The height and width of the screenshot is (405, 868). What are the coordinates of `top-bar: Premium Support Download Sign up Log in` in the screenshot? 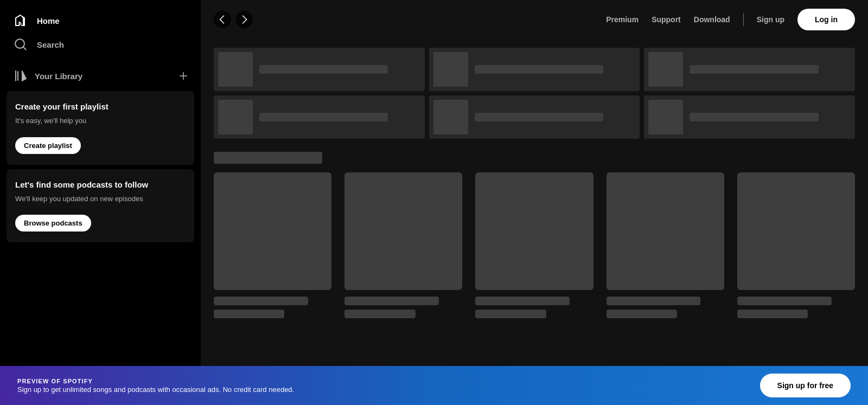 It's located at (534, 20).